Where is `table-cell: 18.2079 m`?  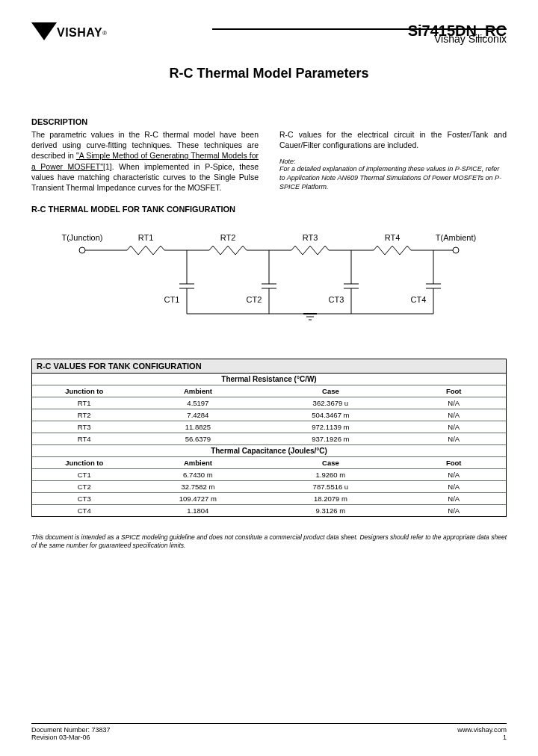 table-cell: 18.2079 m is located at coordinates (330, 499).